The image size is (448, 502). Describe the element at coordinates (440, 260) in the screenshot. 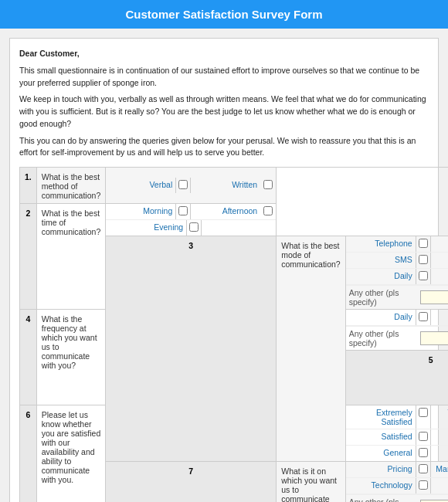

I see `option-label-right: E-mail` at that location.